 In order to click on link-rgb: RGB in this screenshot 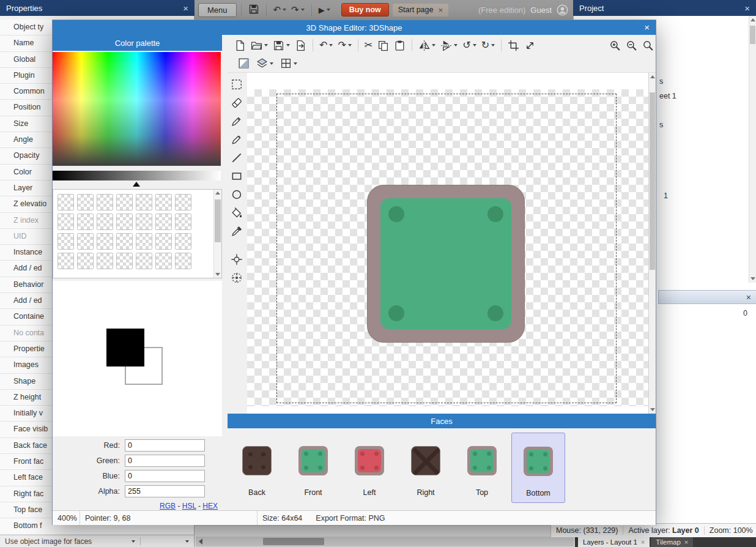, I will do `click(168, 506)`.